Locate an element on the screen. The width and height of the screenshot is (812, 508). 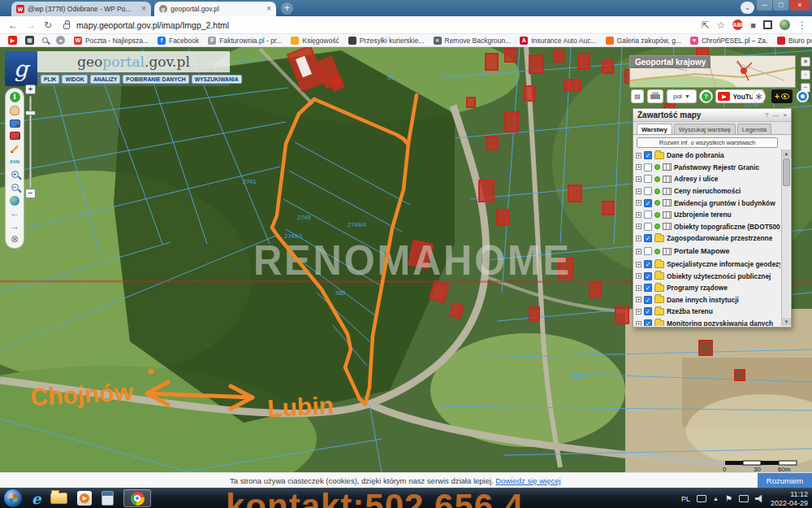
layer-item: +Portale Mapowe is located at coordinates (708, 252).